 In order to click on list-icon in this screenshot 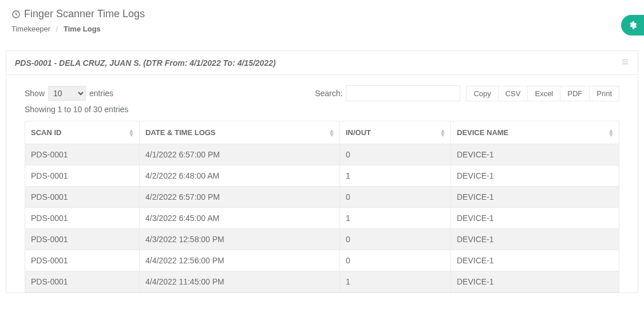, I will do `click(625, 62)`.